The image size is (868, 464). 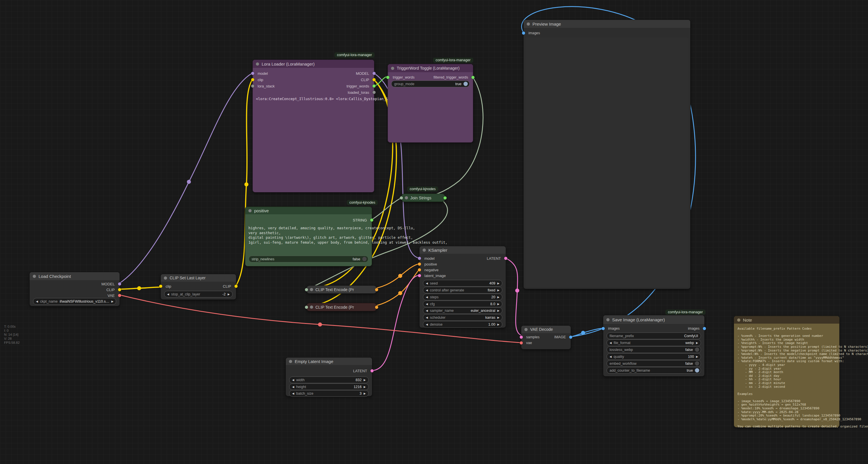 What do you see at coordinates (463, 297) in the screenshot?
I see `widget-steps: ◀ steps 20 ▶` at bounding box center [463, 297].